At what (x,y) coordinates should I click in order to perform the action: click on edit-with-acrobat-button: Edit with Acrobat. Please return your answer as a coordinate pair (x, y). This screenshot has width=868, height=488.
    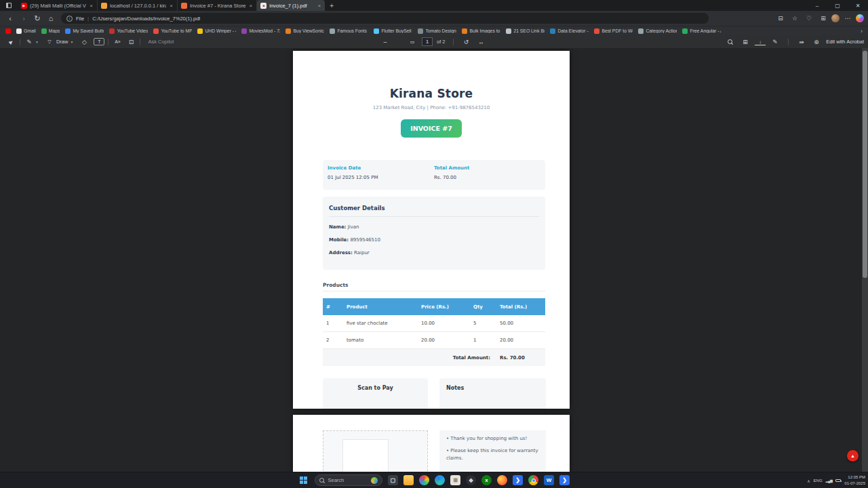
    Looking at the image, I should click on (845, 42).